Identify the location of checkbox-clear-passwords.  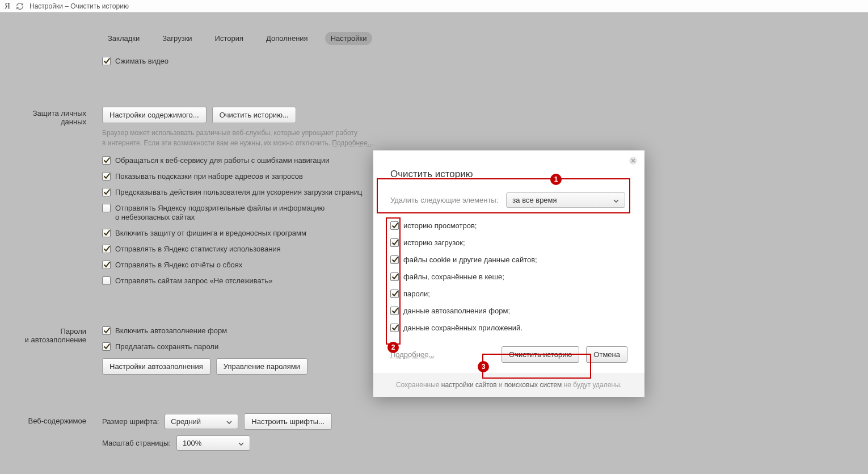
(395, 294).